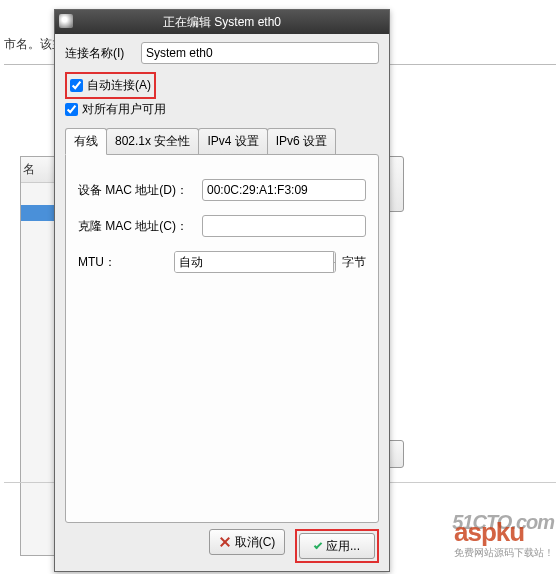  Describe the element at coordinates (284, 190) in the screenshot. I see `device-mac-input` at that location.